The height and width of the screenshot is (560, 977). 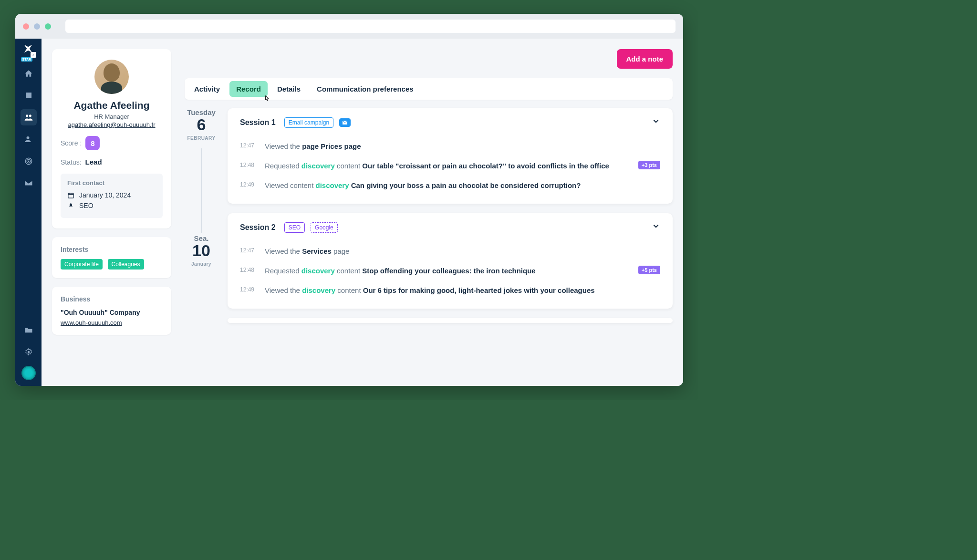 I want to click on sidebar-expand-icon: ›, so click(x=33, y=55).